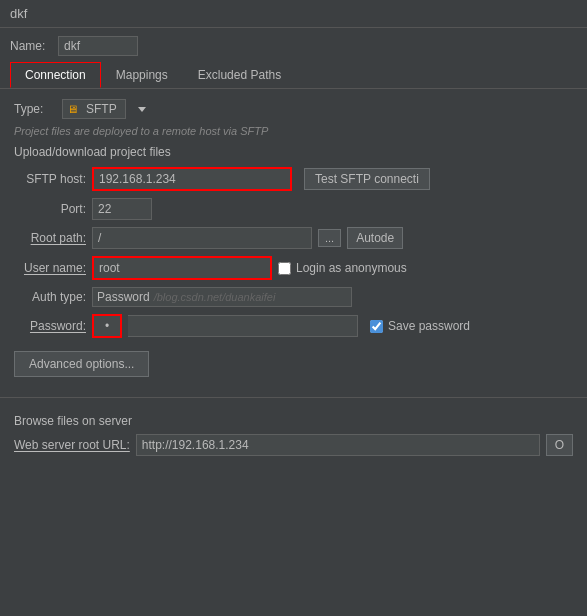 Image resolution: width=587 pixels, height=616 pixels. Describe the element at coordinates (243, 326) in the screenshot. I see `password-input` at that location.